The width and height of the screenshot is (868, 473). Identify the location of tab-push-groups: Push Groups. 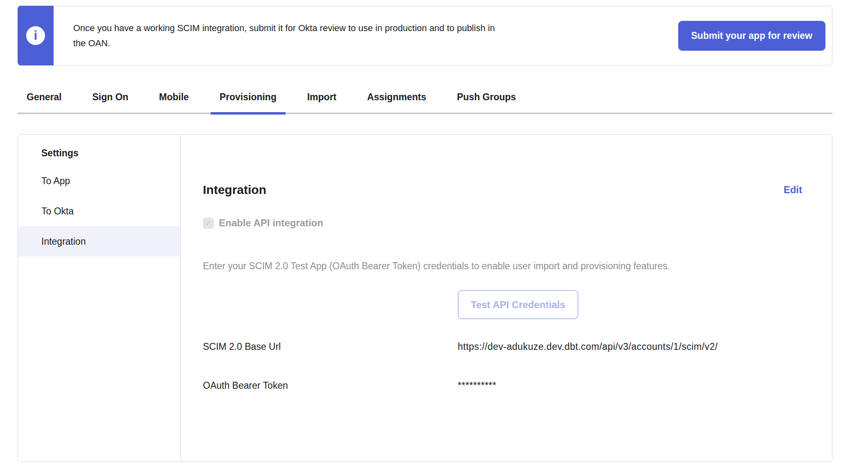
(486, 99).